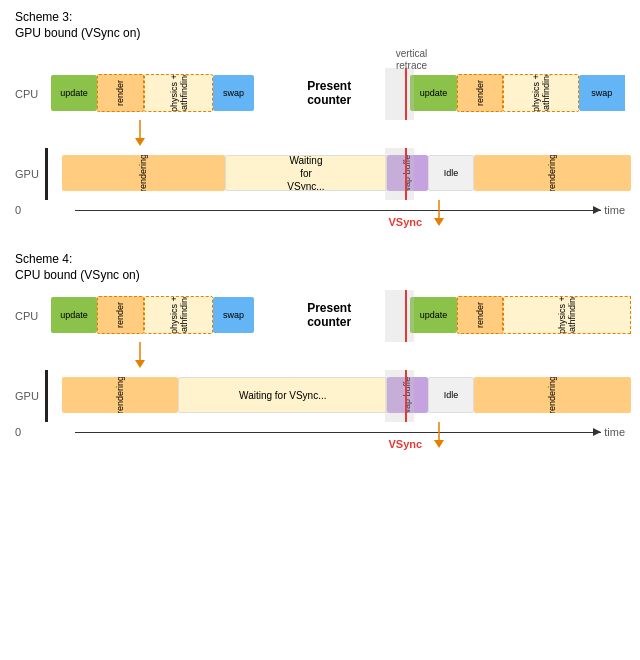  Describe the element at coordinates (234, 93) in the screenshot. I see `bar-swap-1: swap` at that location.